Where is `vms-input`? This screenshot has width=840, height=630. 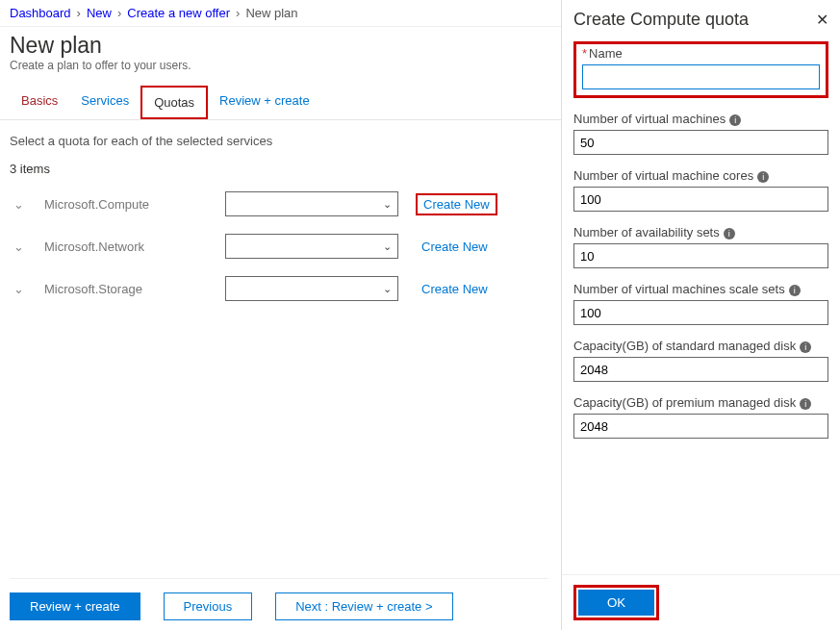
vms-input is located at coordinates (700, 142).